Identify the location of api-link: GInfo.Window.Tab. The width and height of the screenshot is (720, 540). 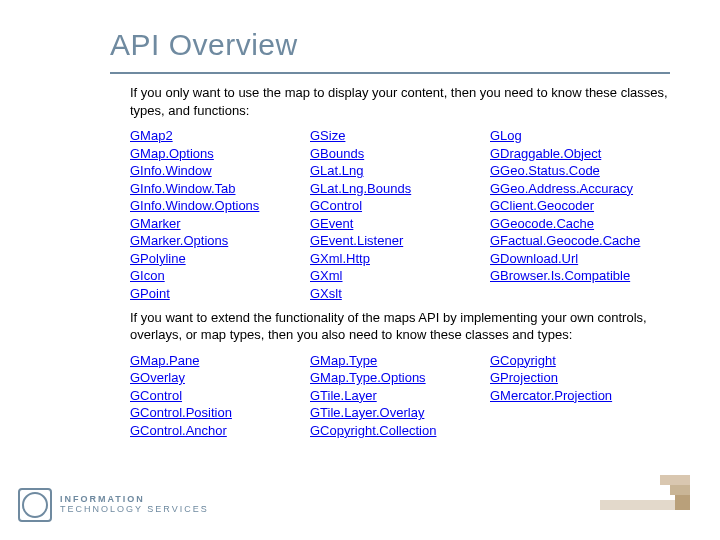
(205, 189).